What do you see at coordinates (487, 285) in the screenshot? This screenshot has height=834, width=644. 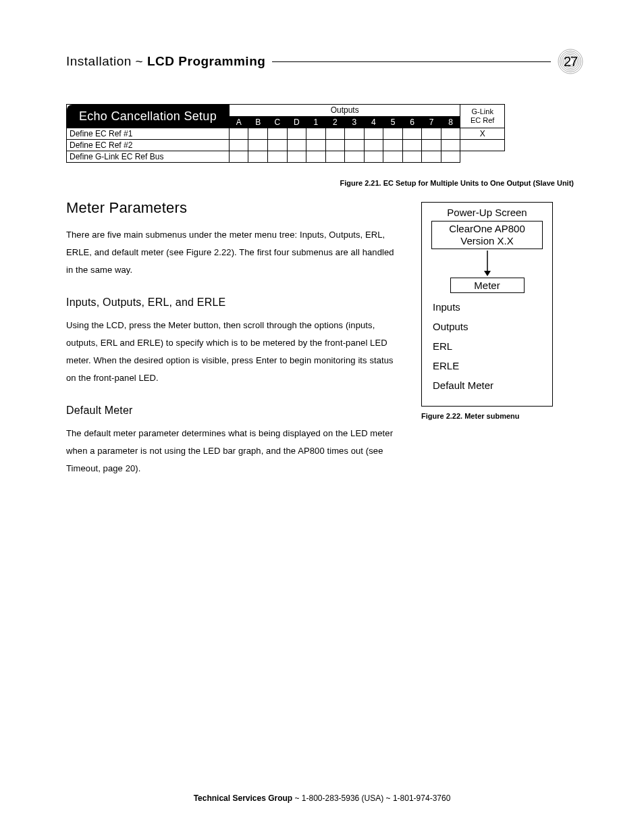 I see `meter-figure-meter-box: Meter` at bounding box center [487, 285].